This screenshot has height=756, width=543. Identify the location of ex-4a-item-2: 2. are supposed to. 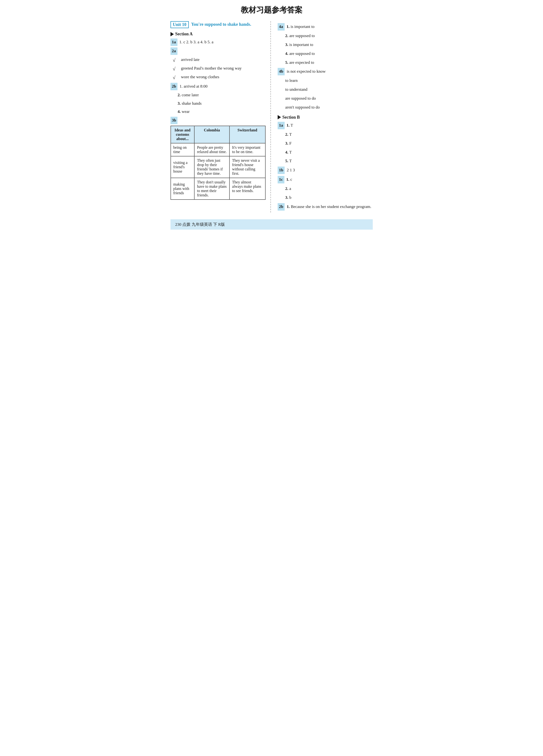
(329, 36).